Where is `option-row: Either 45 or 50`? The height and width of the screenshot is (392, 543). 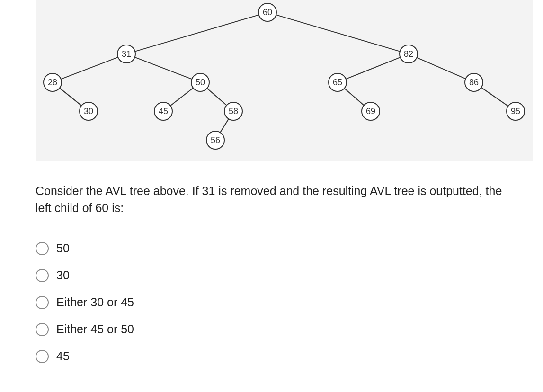 option-row: Either 45 or 50 is located at coordinates (272, 330).